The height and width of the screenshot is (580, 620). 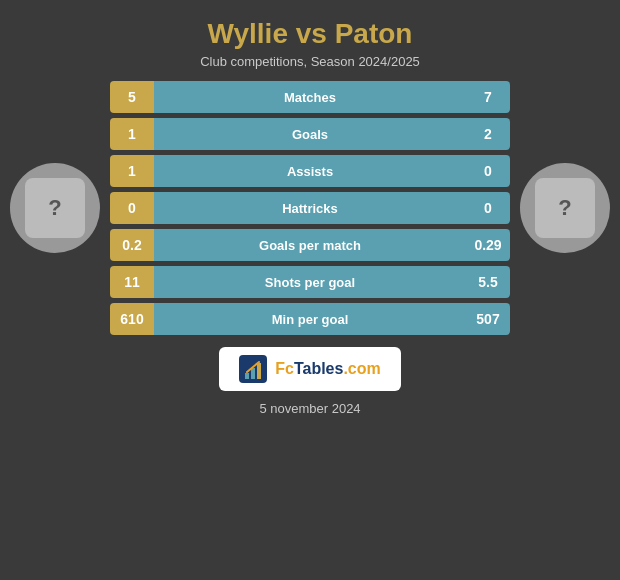 I want to click on stat-right-value: 507, so click(x=488, y=319).